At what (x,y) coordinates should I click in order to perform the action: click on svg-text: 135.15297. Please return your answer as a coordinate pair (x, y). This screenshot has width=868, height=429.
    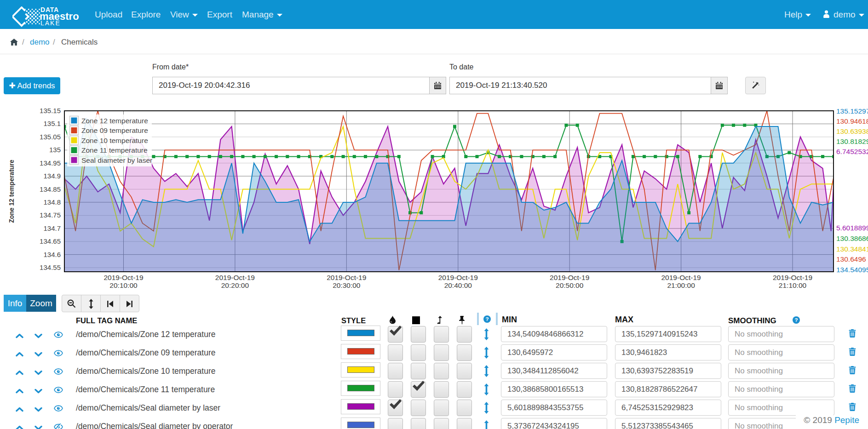
    Looking at the image, I should click on (852, 111).